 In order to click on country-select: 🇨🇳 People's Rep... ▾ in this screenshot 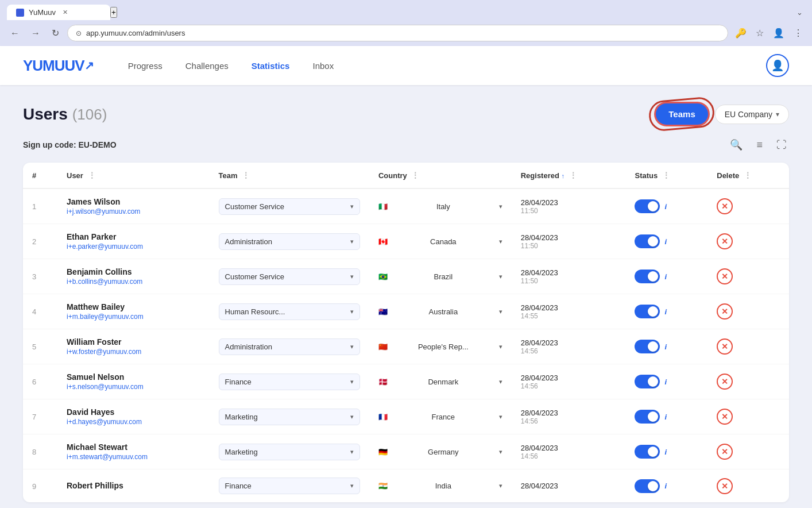, I will do `click(440, 347)`.